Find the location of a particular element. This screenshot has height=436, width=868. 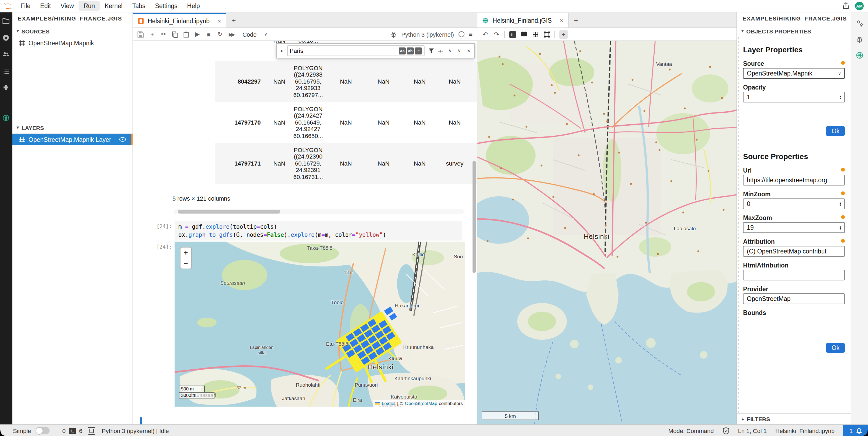

menu-run: Run is located at coordinates (89, 6).